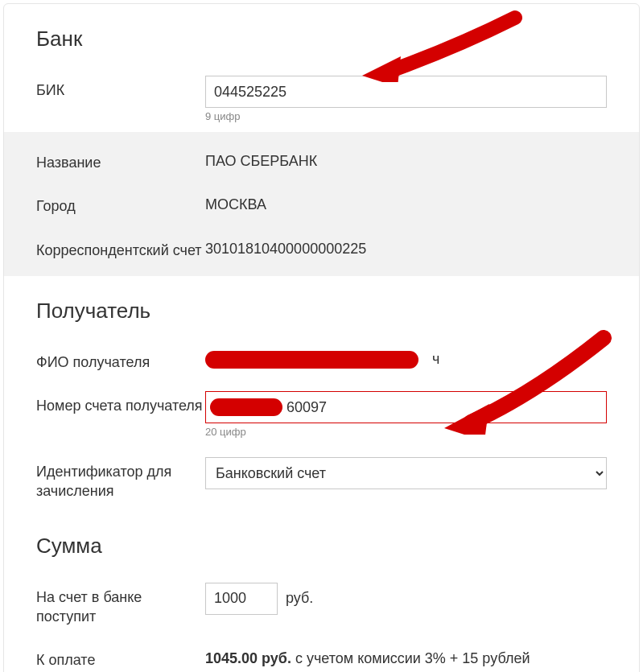 This screenshot has width=643, height=672. I want to click on ident-label: Идентификатор для зачисления, so click(121, 480).